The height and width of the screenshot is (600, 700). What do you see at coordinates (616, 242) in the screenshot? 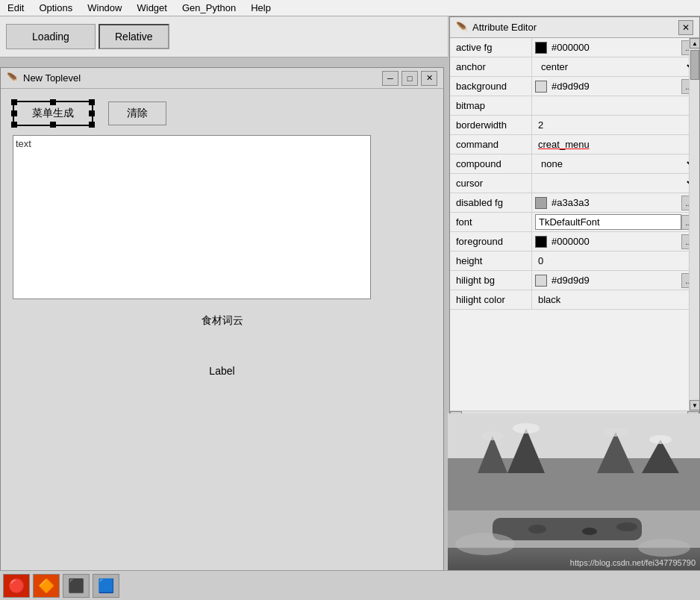
I see `attr-value-foreground: ...` at bounding box center [616, 242].